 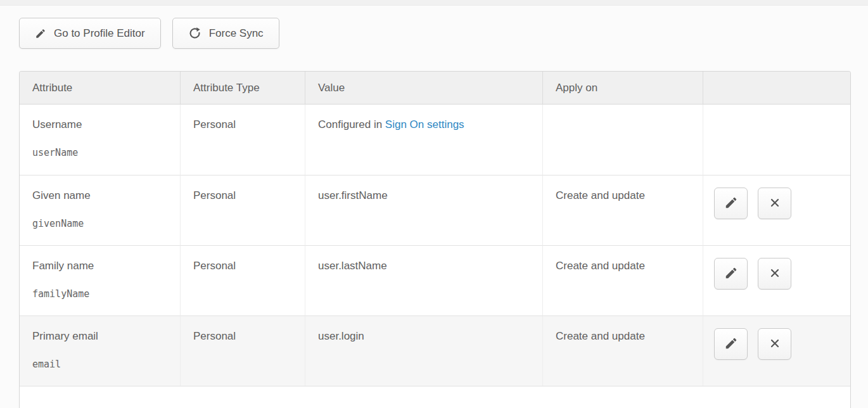 I want to click on cell-attribute: Username userName, so click(x=100, y=139).